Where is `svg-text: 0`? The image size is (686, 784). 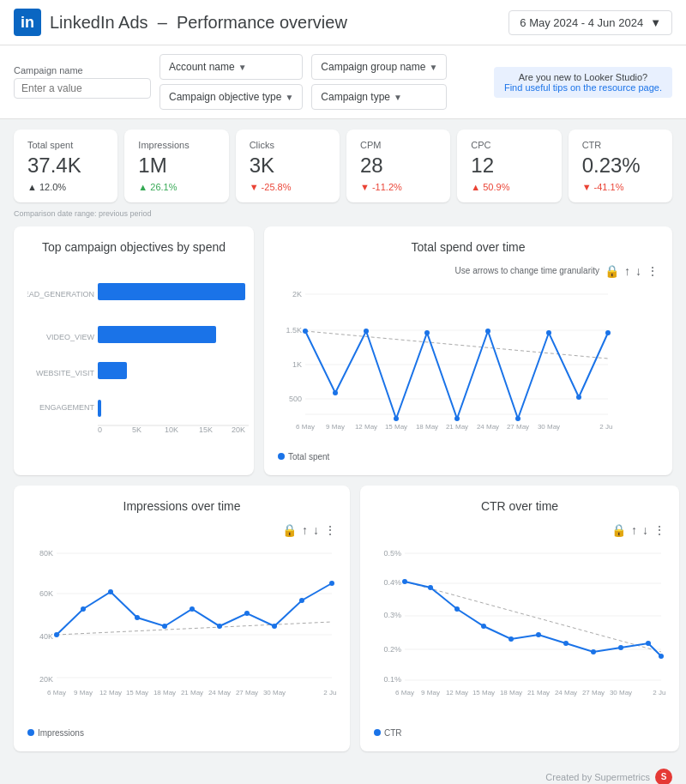
svg-text: 0 is located at coordinates (99, 430).